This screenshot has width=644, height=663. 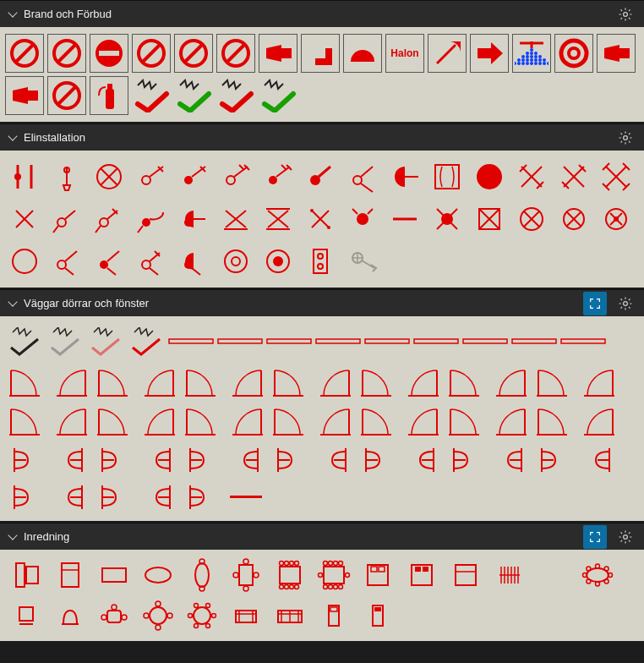 I want to click on arrow-right-icon, so click(x=489, y=53).